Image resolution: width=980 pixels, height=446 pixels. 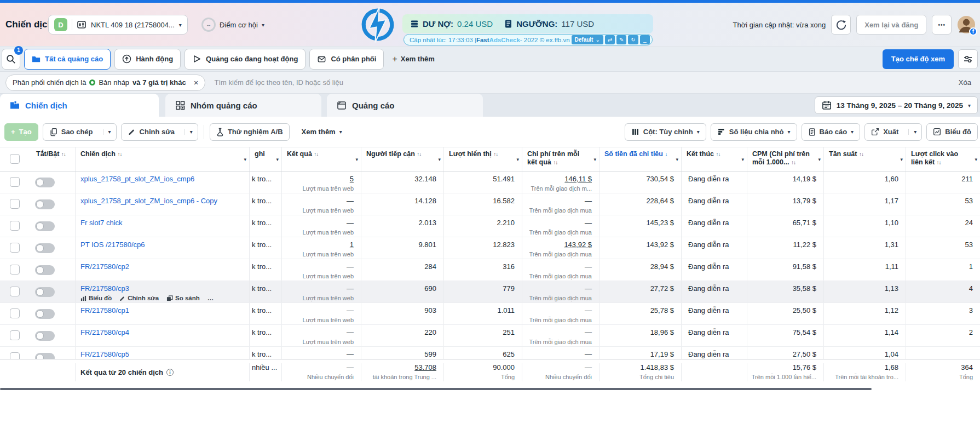 What do you see at coordinates (952, 132) in the screenshot?
I see `charts-button: Biểu đồ` at bounding box center [952, 132].